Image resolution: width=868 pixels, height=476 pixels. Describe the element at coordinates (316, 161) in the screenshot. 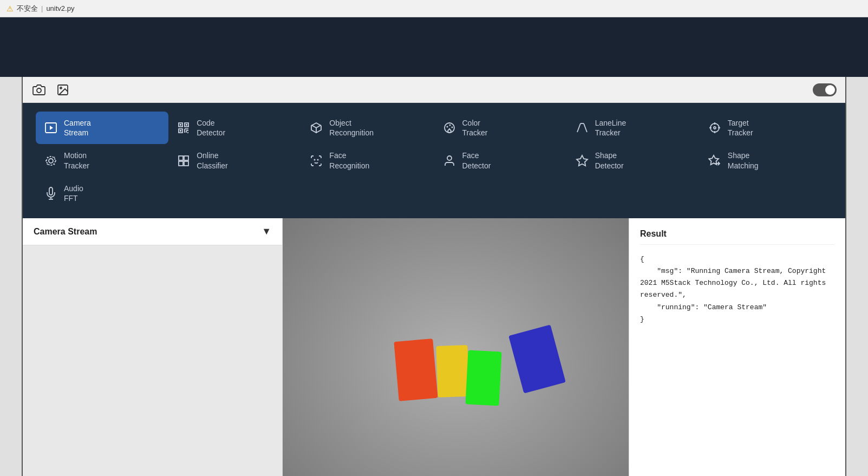

I see `face-id-icon` at that location.